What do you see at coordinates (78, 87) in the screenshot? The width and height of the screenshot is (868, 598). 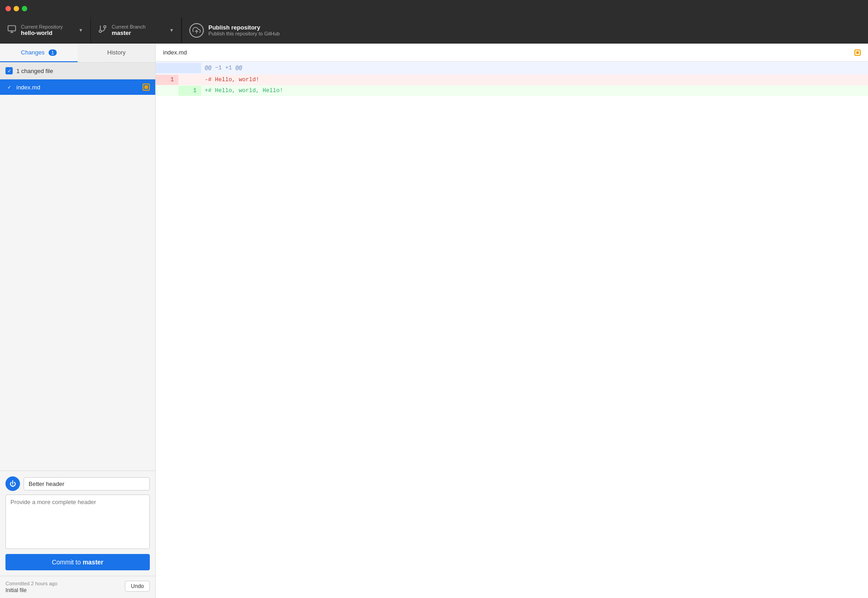 I see `file-name: index.md` at bounding box center [78, 87].